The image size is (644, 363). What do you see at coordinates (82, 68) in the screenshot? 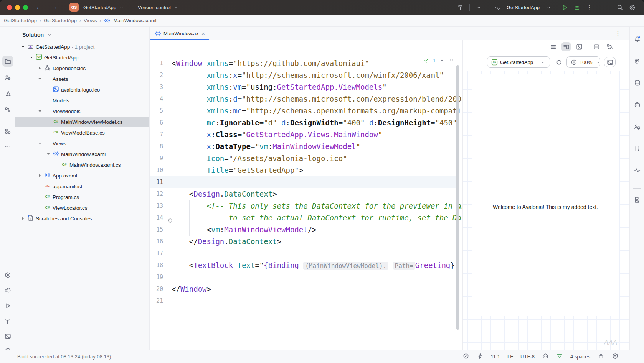
I see `tree-item-dependencies: Dependencies` at bounding box center [82, 68].